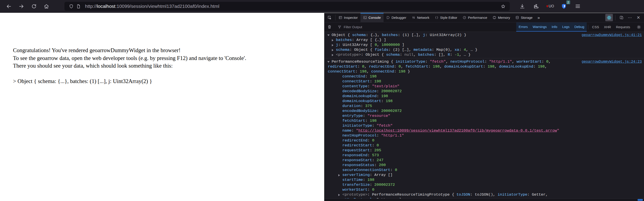 This screenshot has height=201, width=644. I want to click on console-command-input-row, so click(484, 200).